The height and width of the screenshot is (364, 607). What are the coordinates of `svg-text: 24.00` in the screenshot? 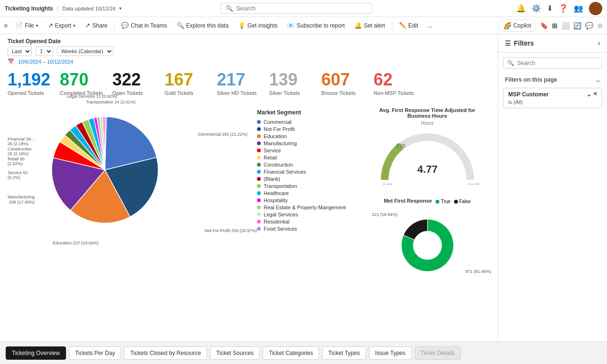 It's located at (474, 184).